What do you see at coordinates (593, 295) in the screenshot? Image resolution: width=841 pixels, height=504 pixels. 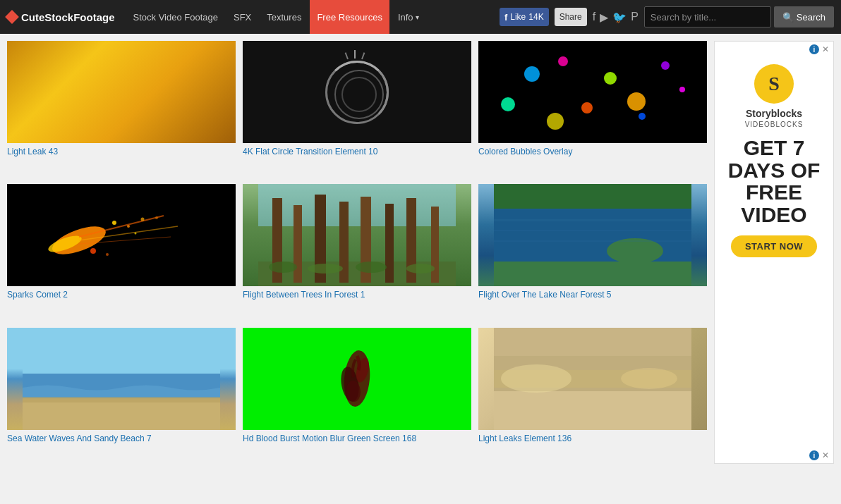 I see `video-title-link: Flight Over The Lake Near Forest 5` at bounding box center [593, 295].